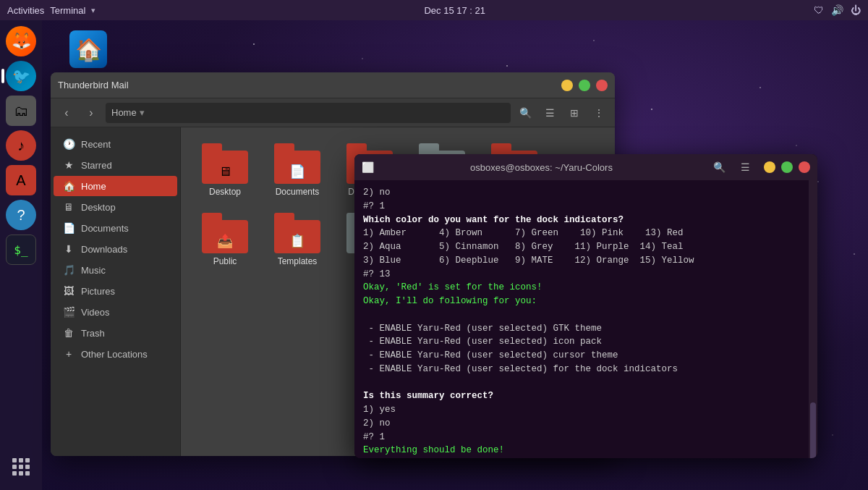  What do you see at coordinates (367, 167) in the screenshot?
I see `terminal-tab-icon: ⬜` at bounding box center [367, 167].